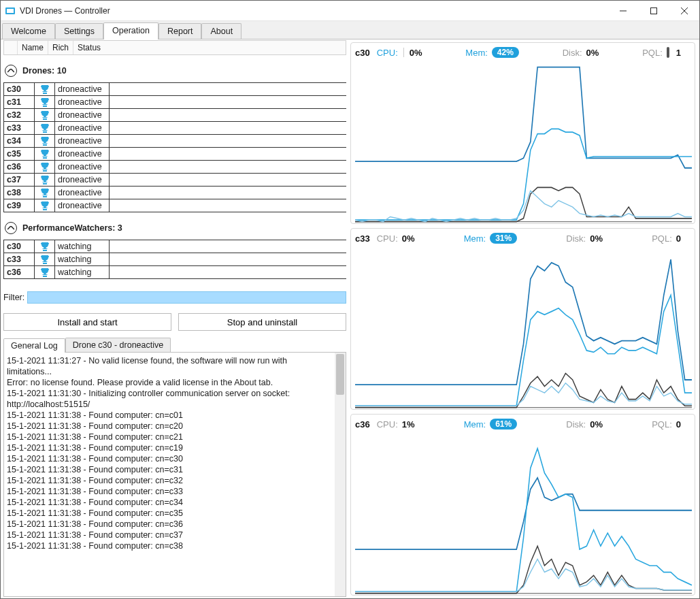  I want to click on col-status: Status, so click(89, 48).